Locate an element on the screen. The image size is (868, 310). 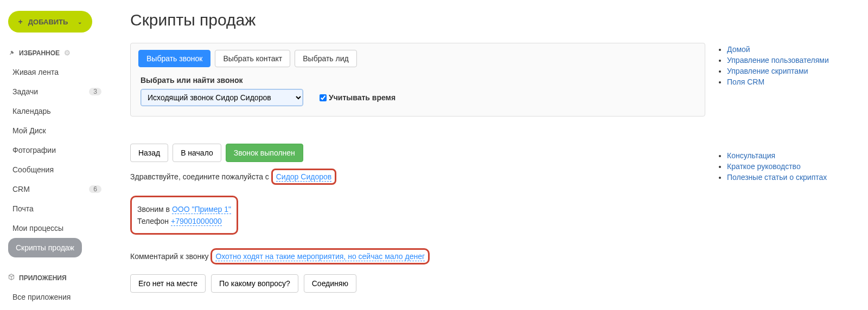
option-buttons: Его нет на местеПо какому вопросу?Соедин… is located at coordinates (418, 283).